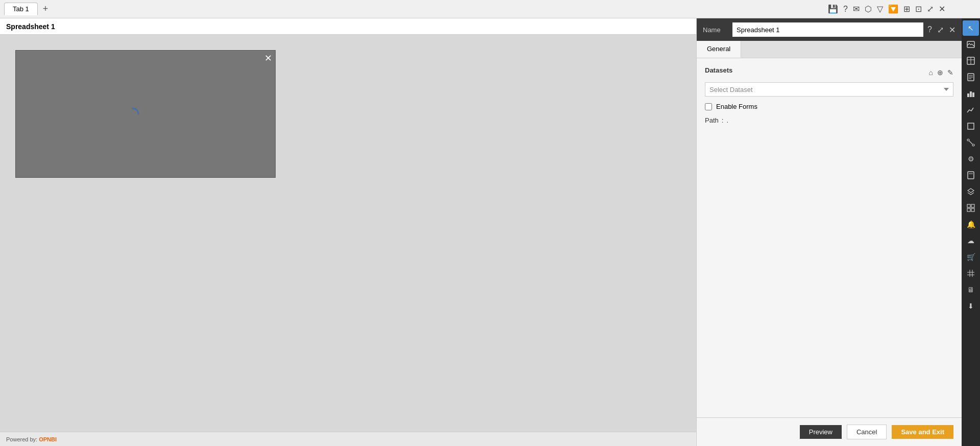  What do you see at coordinates (971, 273) in the screenshot?
I see `grid-tool-icon` at bounding box center [971, 273].